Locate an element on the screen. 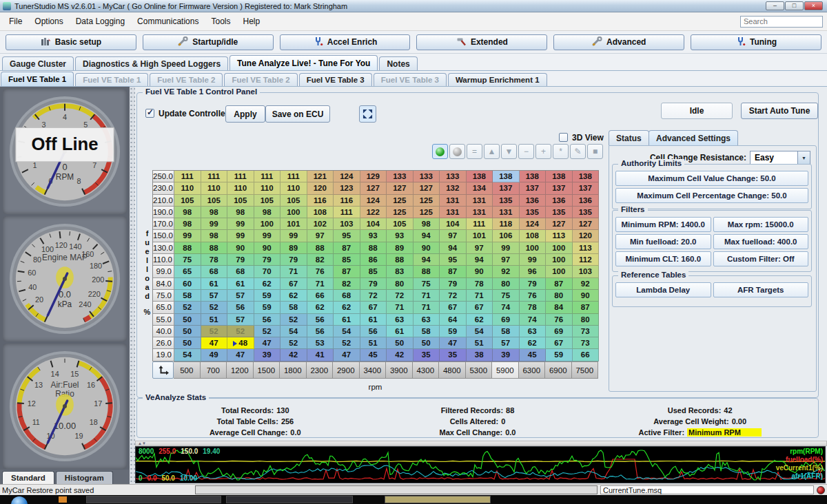  rpm-header: 5300 is located at coordinates (480, 370).